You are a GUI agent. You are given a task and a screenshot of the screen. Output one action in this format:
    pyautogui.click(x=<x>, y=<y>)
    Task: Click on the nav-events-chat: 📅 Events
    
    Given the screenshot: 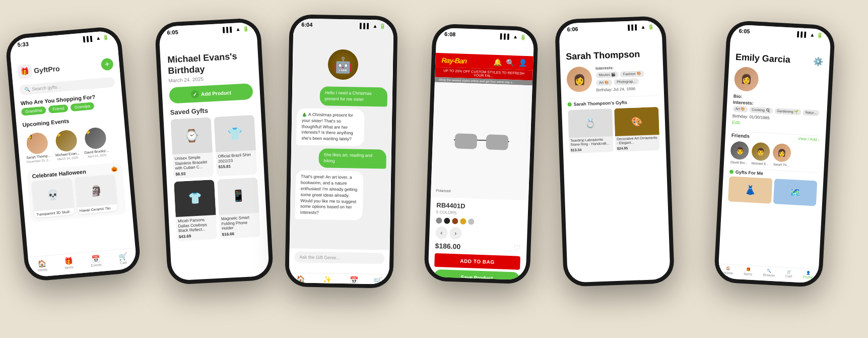 What is the action you would take?
    pyautogui.click(x=354, y=280)
    